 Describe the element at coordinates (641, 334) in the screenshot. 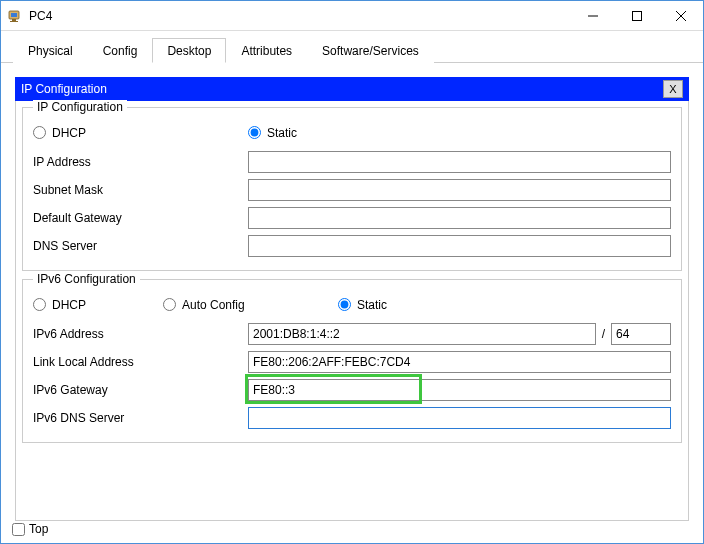

I see `ipv6-prefix-input` at that location.